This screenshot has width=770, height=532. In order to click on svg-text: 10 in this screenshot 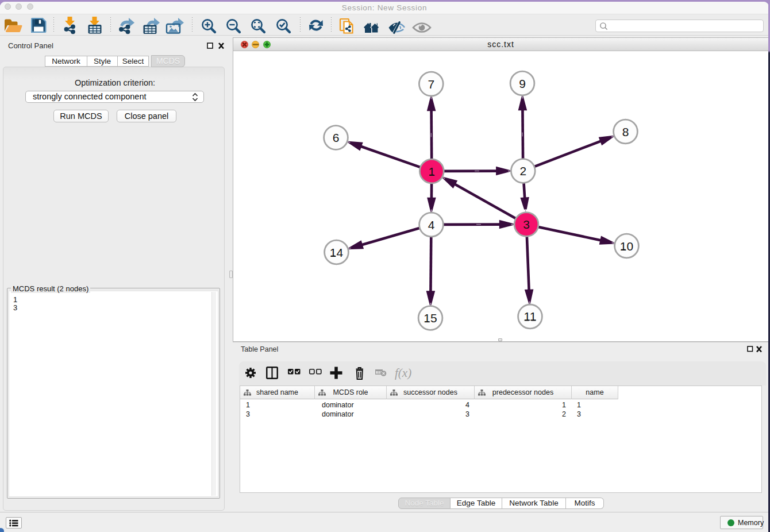, I will do `click(626, 246)`.